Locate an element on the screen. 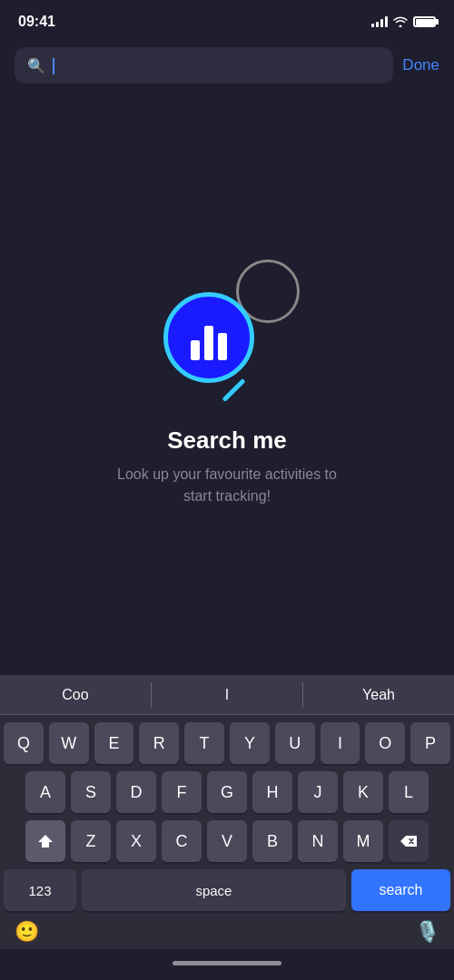  emoji-mic-row: 🙂 🎙️ is located at coordinates (227, 935).